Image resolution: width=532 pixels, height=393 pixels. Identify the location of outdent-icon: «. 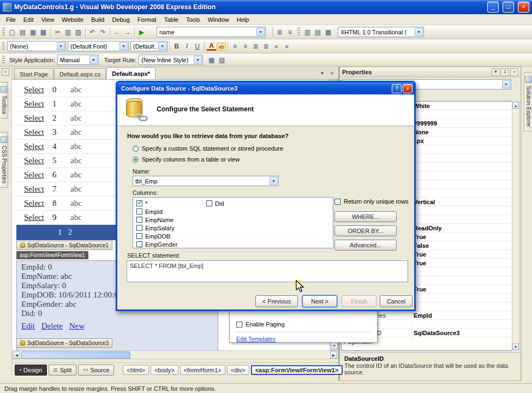
(276, 46).